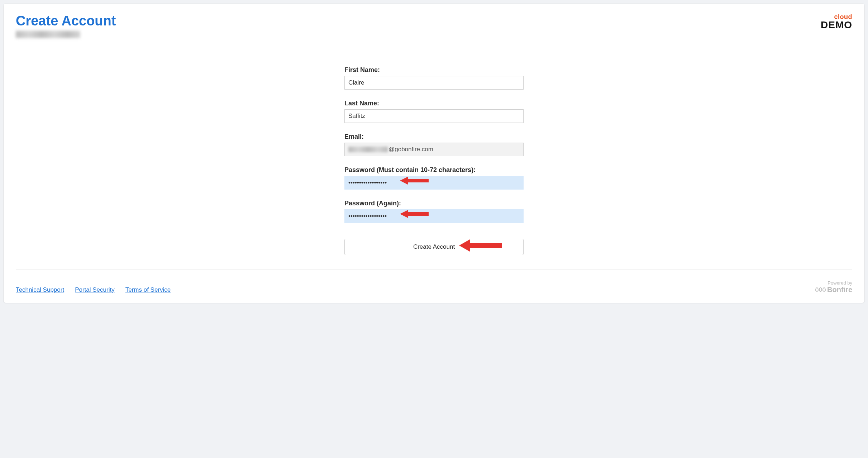  Describe the element at coordinates (821, 290) in the screenshot. I see `bonfire-flame-icon` at that location.